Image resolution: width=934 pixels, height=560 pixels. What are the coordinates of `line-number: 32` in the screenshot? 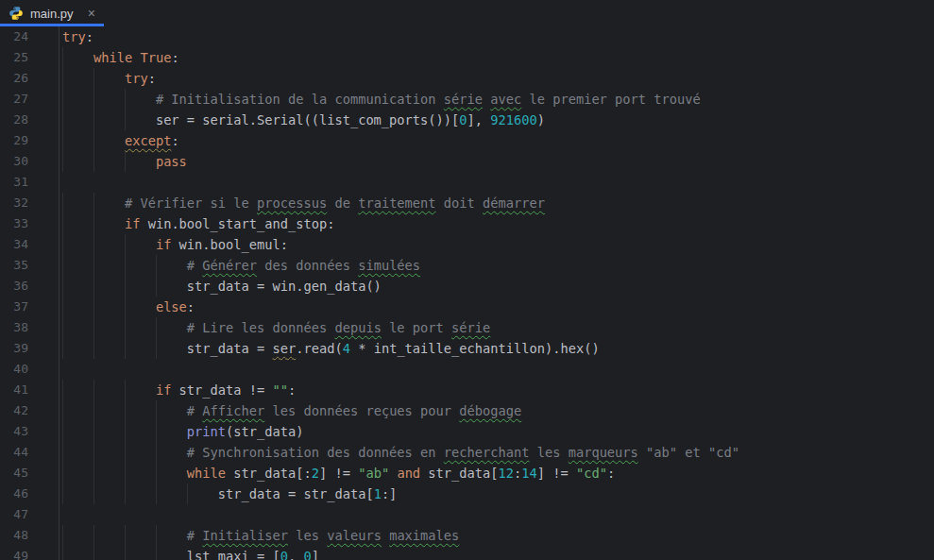 It's located at (14, 203).